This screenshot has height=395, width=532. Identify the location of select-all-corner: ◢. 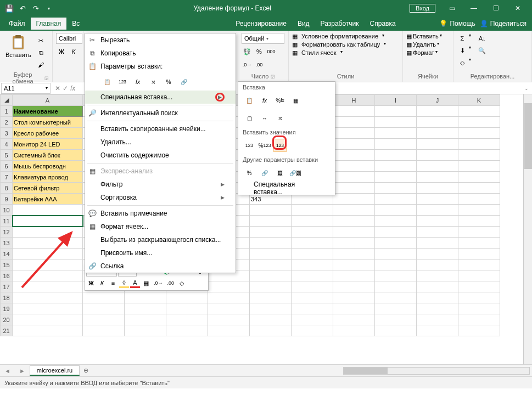
(7, 100).